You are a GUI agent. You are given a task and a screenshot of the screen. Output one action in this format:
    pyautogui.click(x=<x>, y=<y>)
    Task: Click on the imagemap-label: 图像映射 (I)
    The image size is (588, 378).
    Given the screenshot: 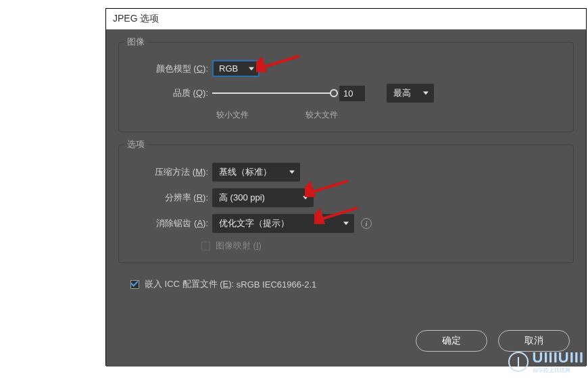 What is the action you would take?
    pyautogui.click(x=239, y=246)
    